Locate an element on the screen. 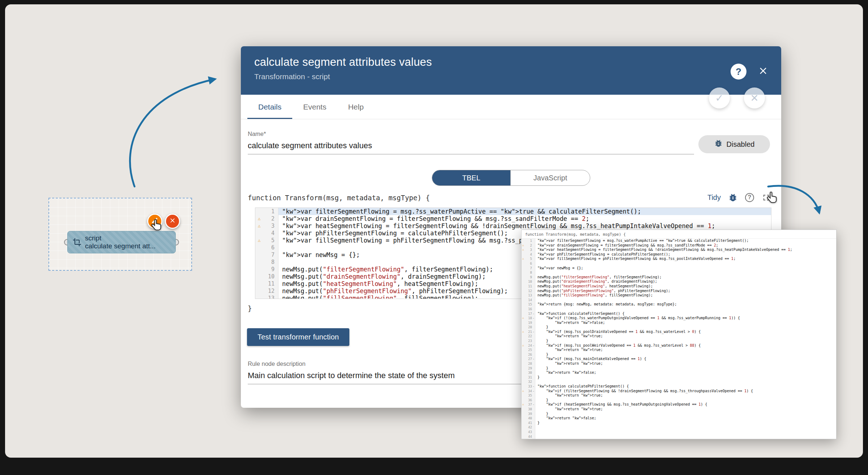  tab-events: Events is located at coordinates (315, 107).